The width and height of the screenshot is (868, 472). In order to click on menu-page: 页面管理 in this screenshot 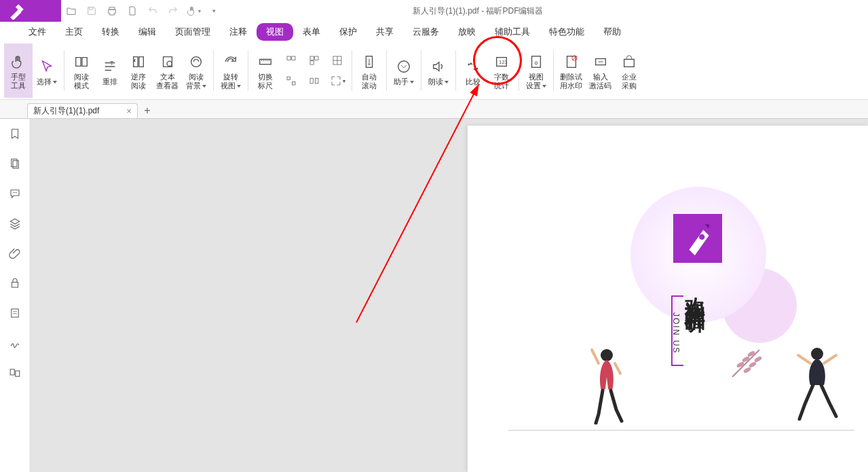, I will do `click(193, 32)`.